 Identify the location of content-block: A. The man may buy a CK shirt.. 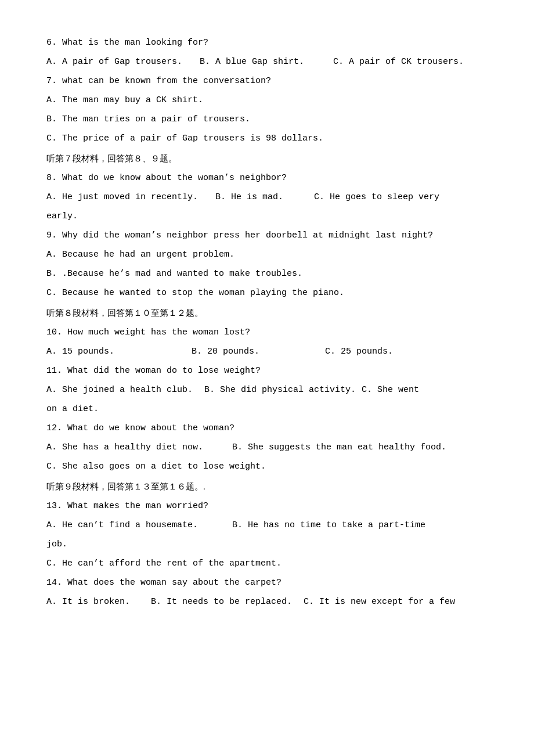
(267, 100).